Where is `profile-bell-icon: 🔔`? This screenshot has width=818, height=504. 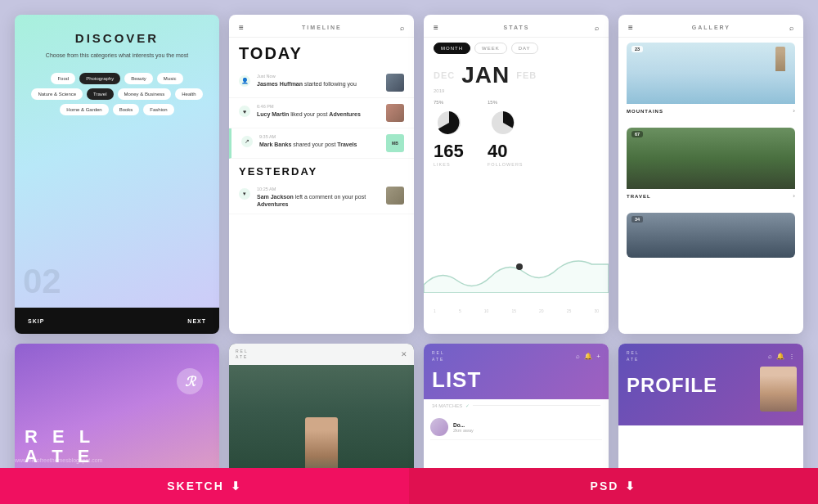
profile-bell-icon: 🔔 is located at coordinates (780, 357).